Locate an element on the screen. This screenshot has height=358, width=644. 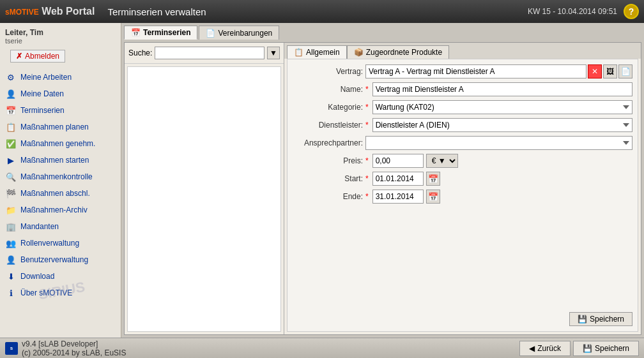
sidebar-label-massnahmen-archiv: Maßnahmen-Archiv is located at coordinates (54, 210).